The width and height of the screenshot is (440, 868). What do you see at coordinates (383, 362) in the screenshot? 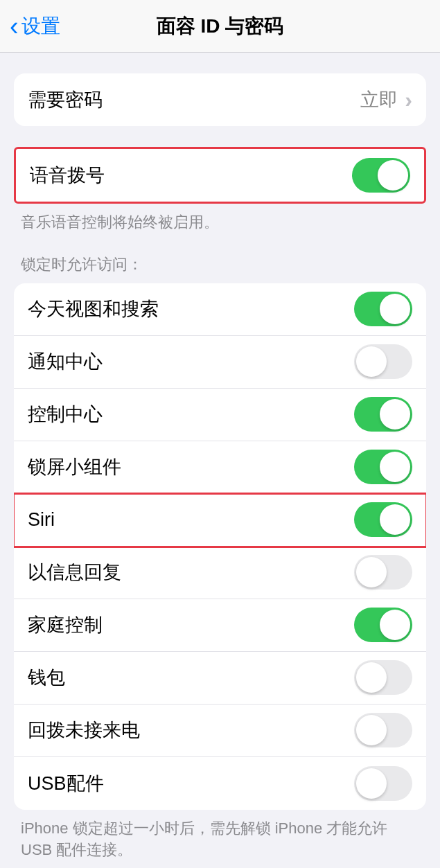
I see `notification-center-toggle` at bounding box center [383, 362].